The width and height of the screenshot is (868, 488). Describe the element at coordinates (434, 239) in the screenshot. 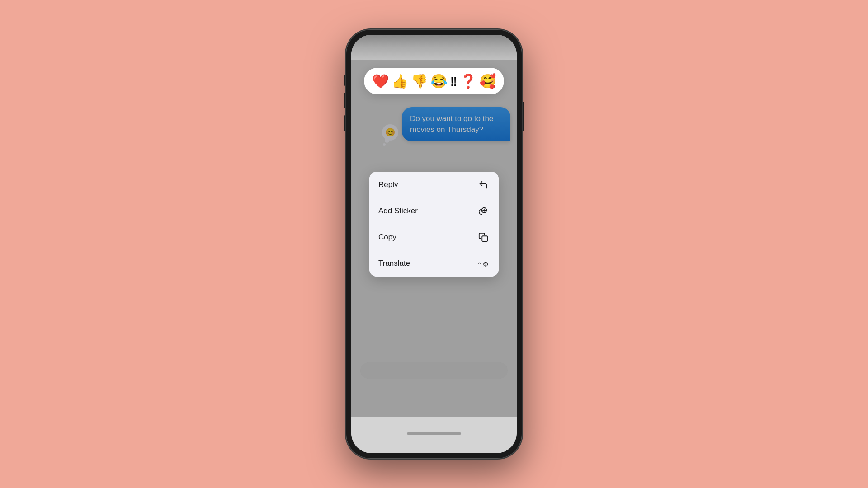

I see `screen-content: ❤️ 👍 👎 😂 ‼️ ❓ 🥰 😊 Do you want` at that location.